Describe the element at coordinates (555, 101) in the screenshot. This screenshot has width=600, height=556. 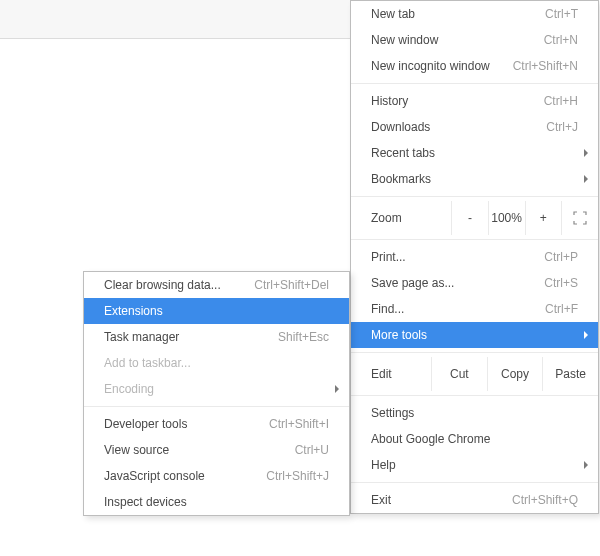
I see `menu-item-shortcut: Ctrl+H` at that location.